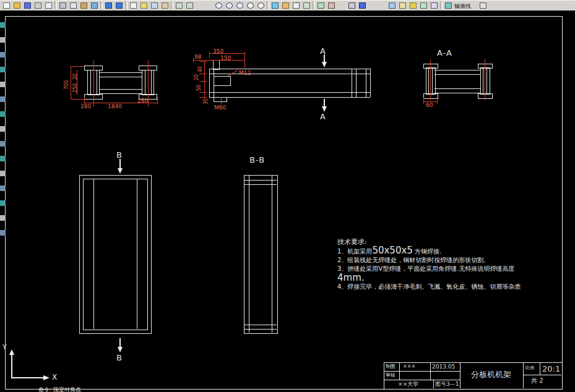  What do you see at coordinates (6, 5) in the screenshot?
I see `new-file-icon` at bounding box center [6, 5].